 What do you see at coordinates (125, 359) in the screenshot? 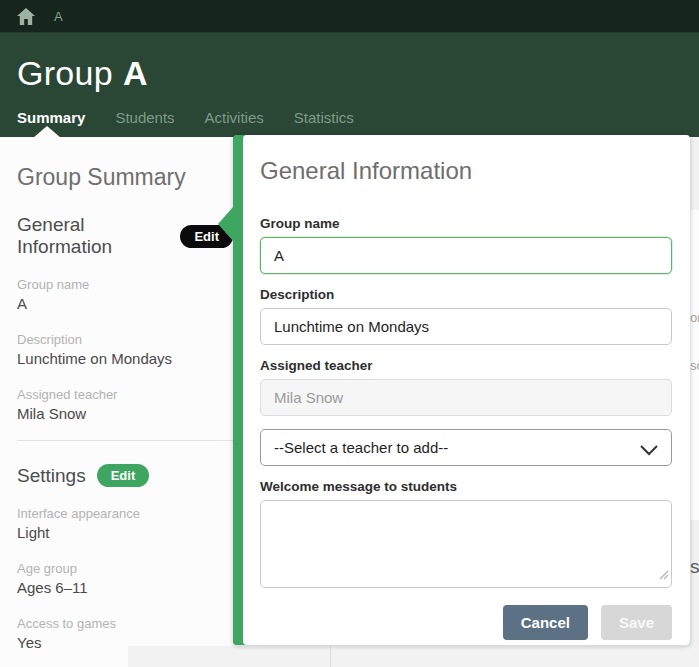
I see `field-value: Lunchtime on Mondays` at bounding box center [125, 359].